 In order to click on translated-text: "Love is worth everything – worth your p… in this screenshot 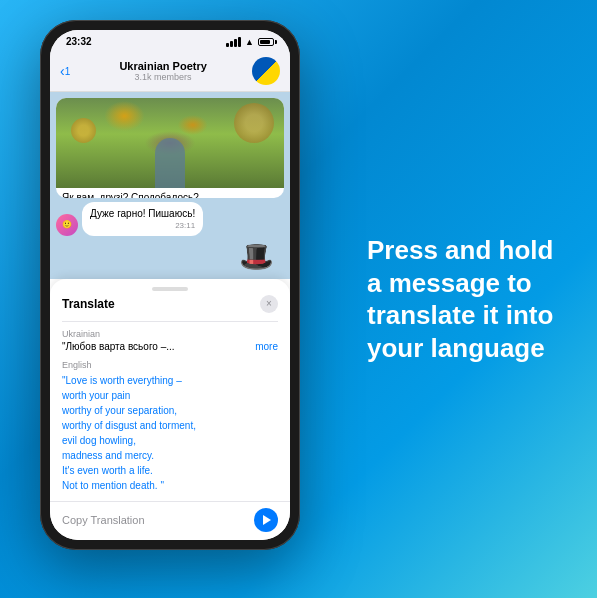, I will do `click(170, 433)`.